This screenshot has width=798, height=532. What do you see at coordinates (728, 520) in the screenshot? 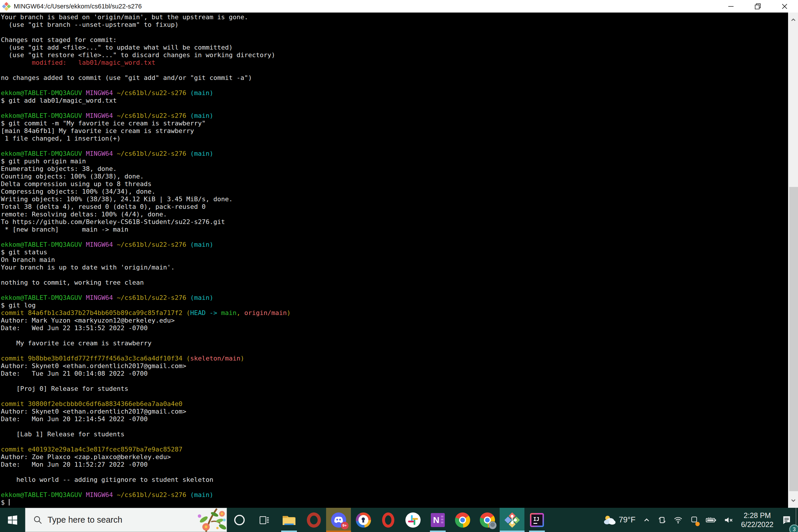
I see `tray-volume-button` at bounding box center [728, 520].